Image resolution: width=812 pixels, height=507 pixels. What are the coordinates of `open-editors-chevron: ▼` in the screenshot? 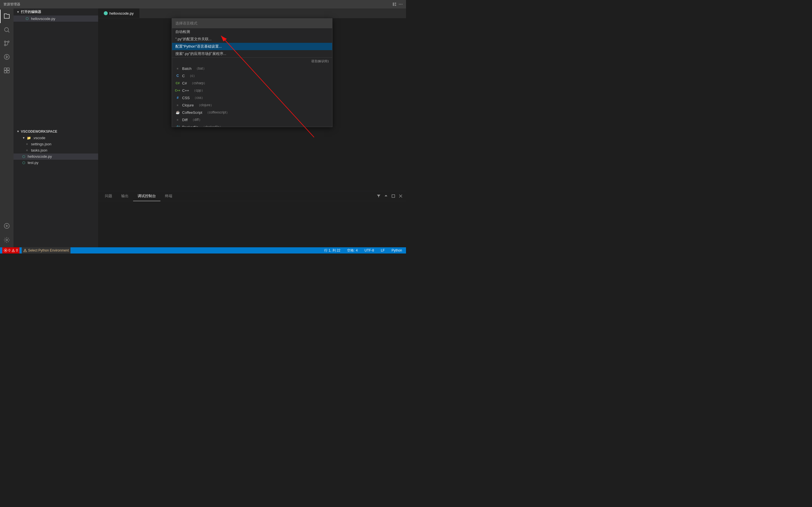 It's located at (18, 12).